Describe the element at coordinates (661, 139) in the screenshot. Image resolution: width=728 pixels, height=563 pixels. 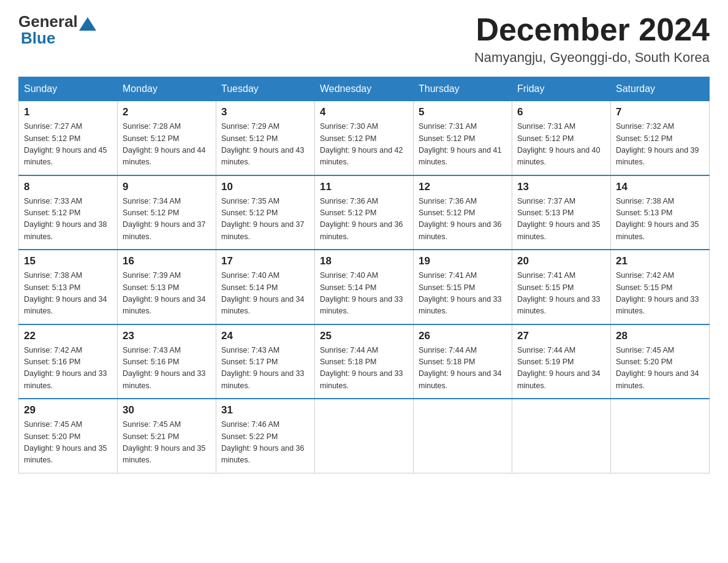
I see `table-row: 7Sunrise: 7:32 AMSunset: 5:12 PMDaylight…` at that location.